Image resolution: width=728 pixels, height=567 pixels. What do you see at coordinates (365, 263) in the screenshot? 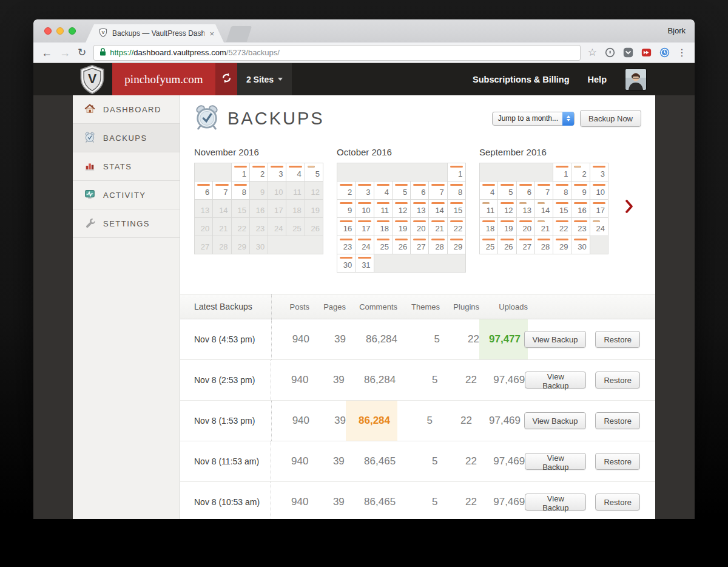
I see `calendar-day-31: 31` at bounding box center [365, 263].